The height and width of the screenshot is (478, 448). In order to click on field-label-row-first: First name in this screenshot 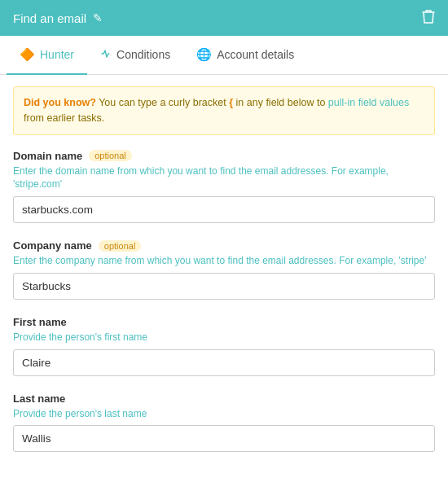, I will do `click(224, 322)`.